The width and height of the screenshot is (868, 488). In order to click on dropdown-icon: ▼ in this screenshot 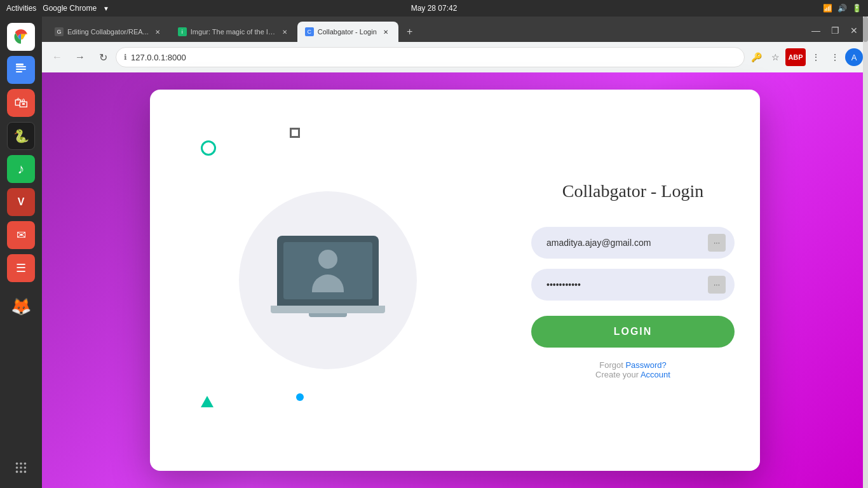, I will do `click(106, 9)`.